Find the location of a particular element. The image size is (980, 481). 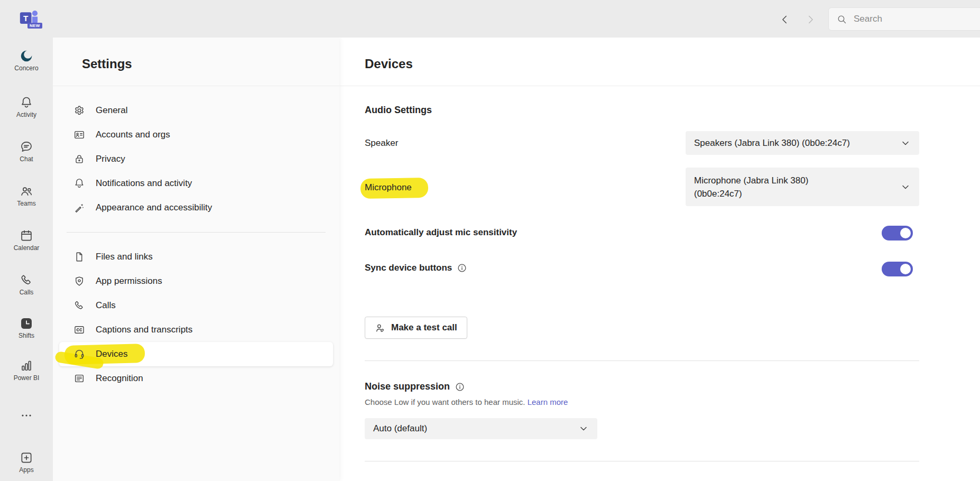

settings-nav-item-devices: Devices is located at coordinates (196, 354).